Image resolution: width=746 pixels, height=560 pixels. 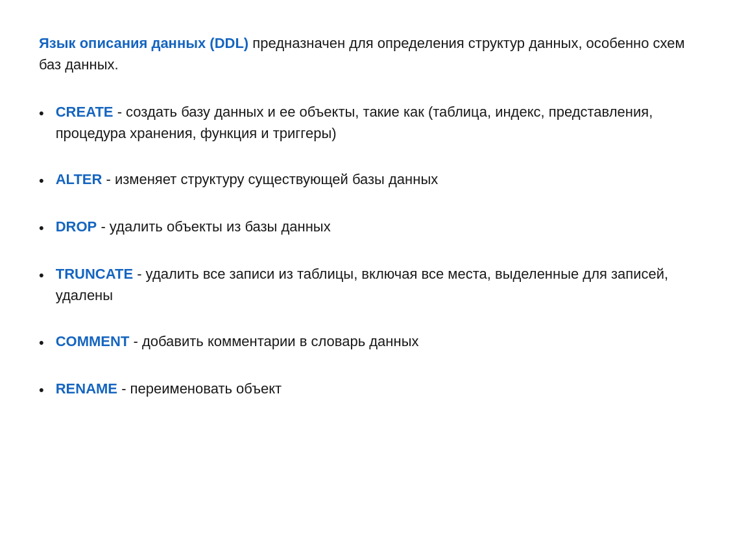 I want to click on keyword-label: COMMENT, so click(x=93, y=341).